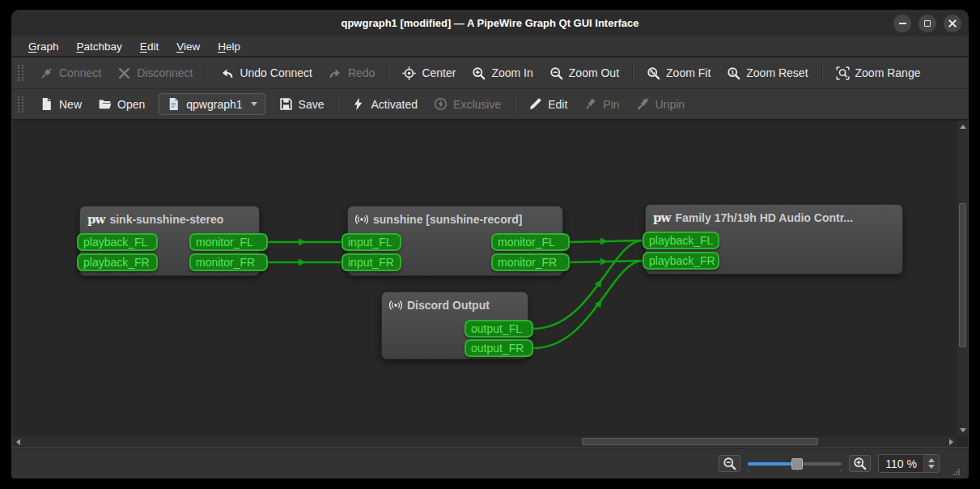  I want to click on exclusive-label: Exclusive, so click(477, 104).